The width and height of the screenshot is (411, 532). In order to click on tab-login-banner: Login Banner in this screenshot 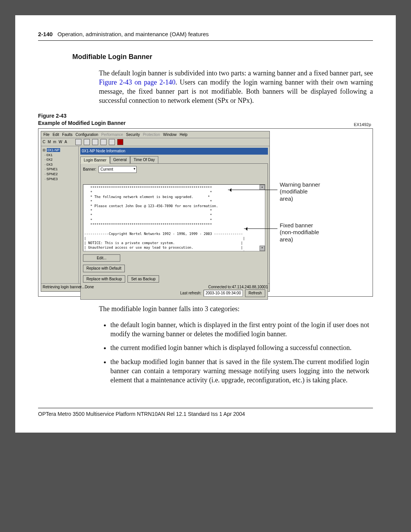, I will do `click(95, 160)`.